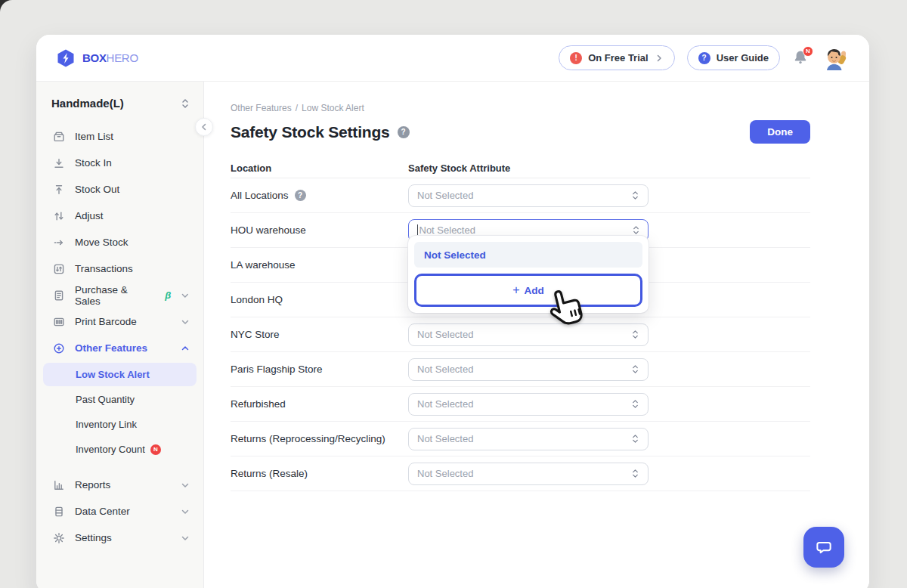  I want to click on sidebar-item-label: Stock In, so click(94, 163).